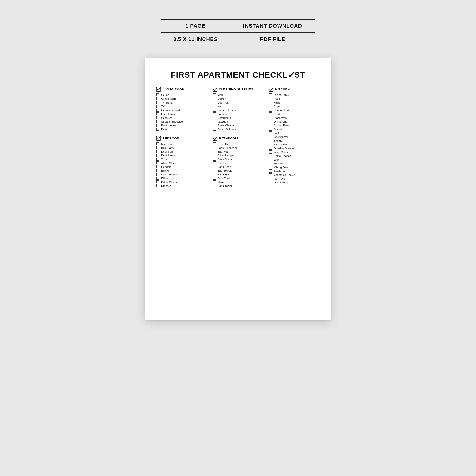 The height and width of the screenshot is (476, 476). I want to click on list-item: Pillows, so click(182, 178).